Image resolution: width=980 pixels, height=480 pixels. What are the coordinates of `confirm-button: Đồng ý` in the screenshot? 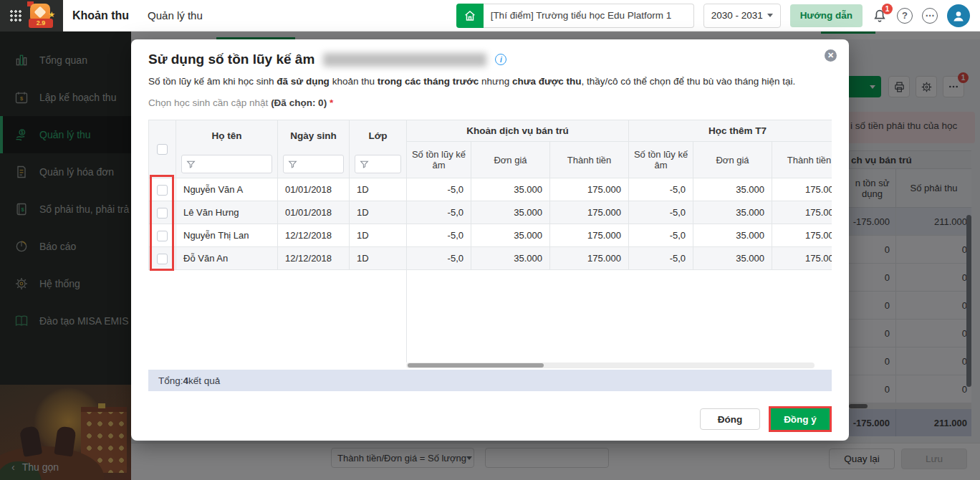 It's located at (800, 419).